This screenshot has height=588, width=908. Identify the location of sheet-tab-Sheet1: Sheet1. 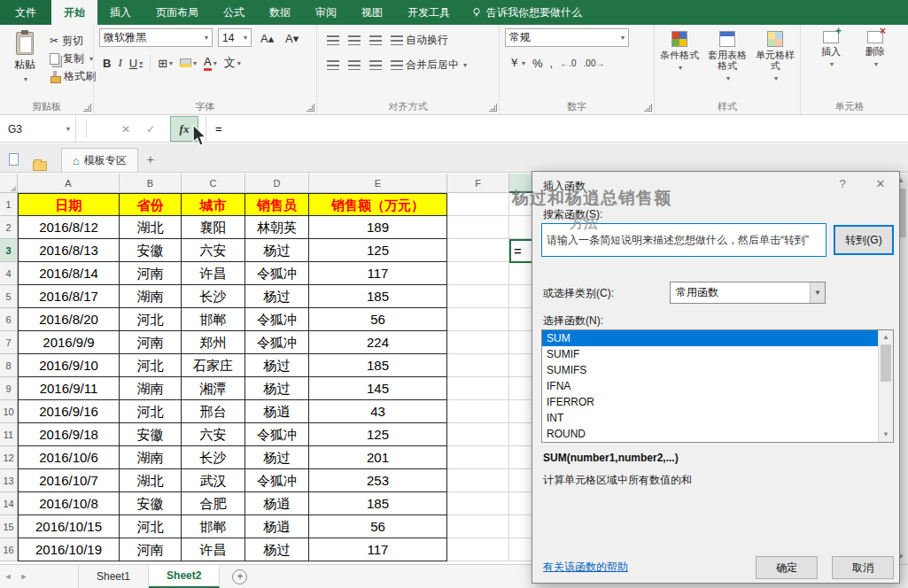
(113, 576).